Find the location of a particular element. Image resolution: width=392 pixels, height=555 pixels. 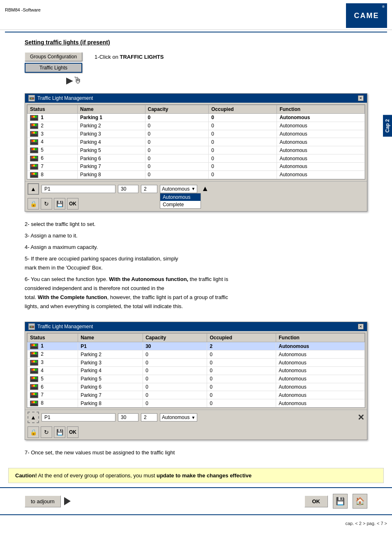

step7-text: 7- Once set, the new values must be assi… is located at coordinates (196, 454).